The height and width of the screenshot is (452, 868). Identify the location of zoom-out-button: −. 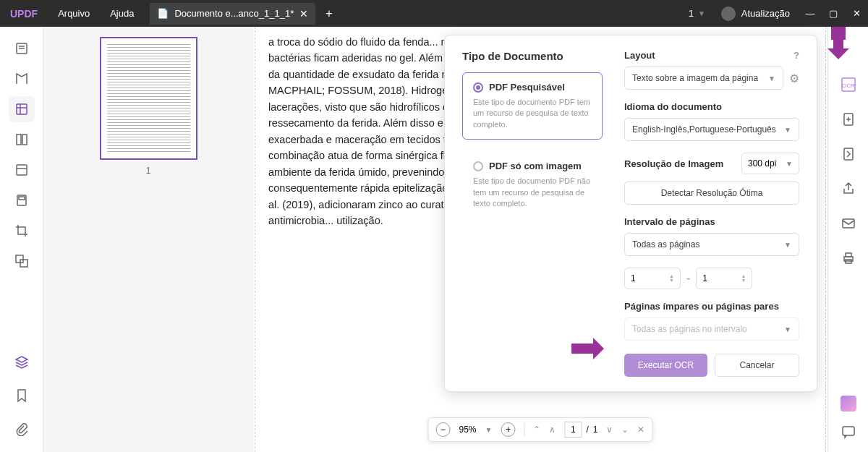
(443, 430).